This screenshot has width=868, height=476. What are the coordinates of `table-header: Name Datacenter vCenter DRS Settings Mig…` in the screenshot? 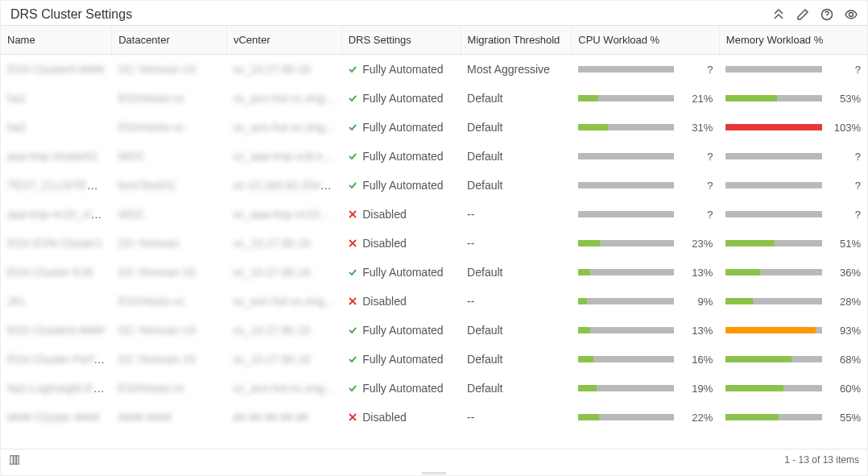 It's located at (434, 40).